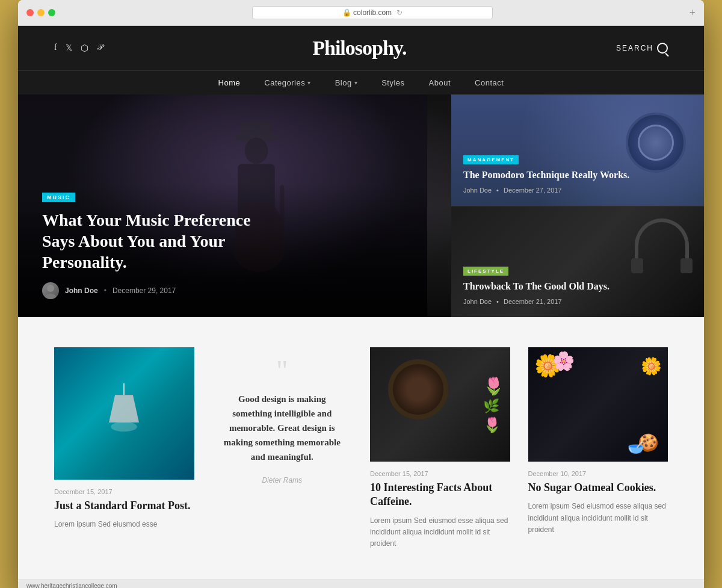 Image resolution: width=722 pixels, height=588 pixels. I want to click on side-article-2: LIFESTYLE Throwback To The Good Old Days…, so click(578, 262).